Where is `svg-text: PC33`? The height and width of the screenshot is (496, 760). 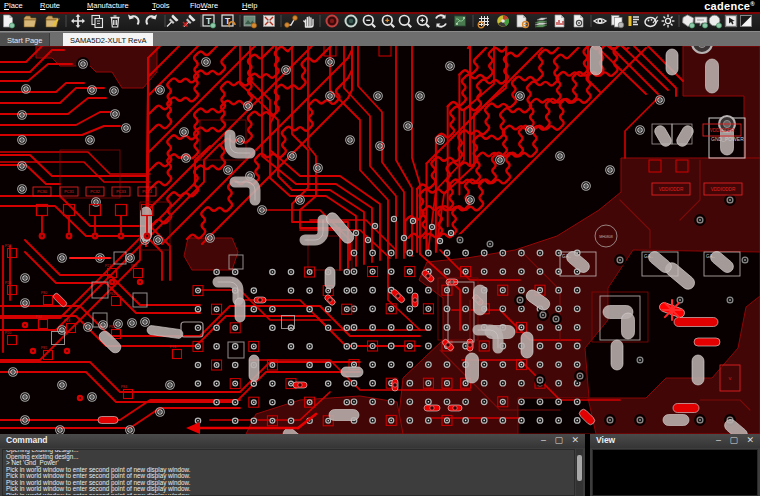 svg-text: PC33 is located at coordinates (121, 192).